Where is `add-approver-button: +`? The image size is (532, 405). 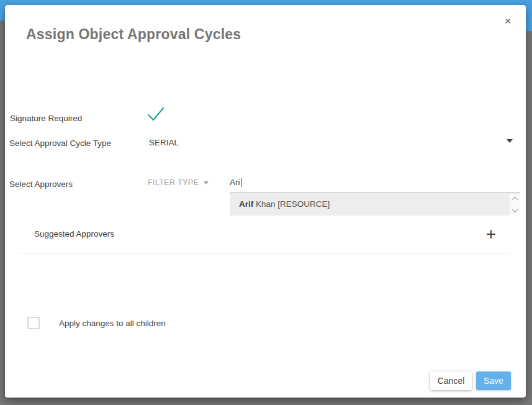 add-approver-button: + is located at coordinates (491, 234).